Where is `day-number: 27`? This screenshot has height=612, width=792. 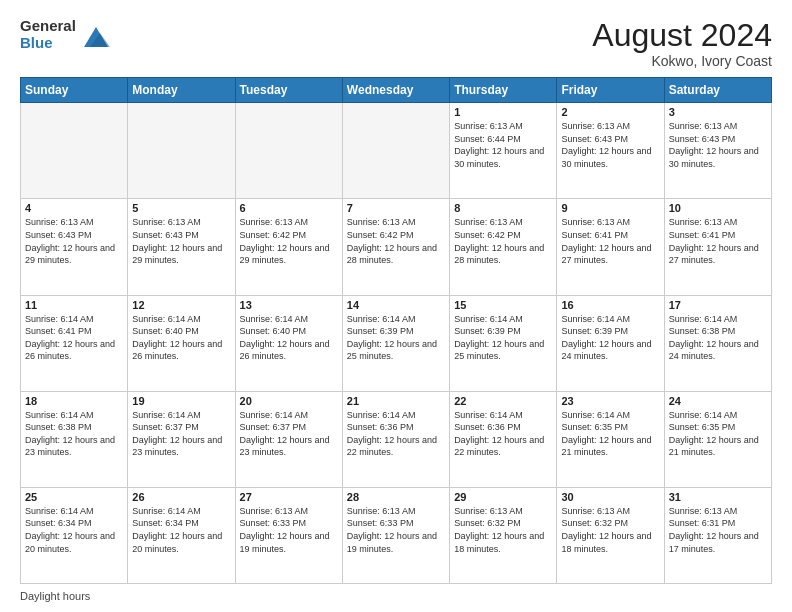
day-number: 27 is located at coordinates (289, 497).